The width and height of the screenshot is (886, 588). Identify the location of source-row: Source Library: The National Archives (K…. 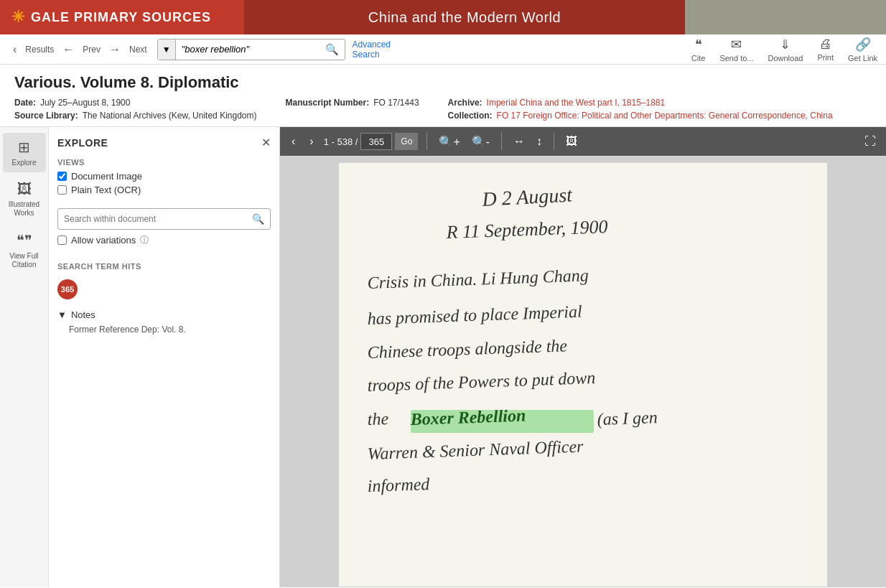
(136, 116).